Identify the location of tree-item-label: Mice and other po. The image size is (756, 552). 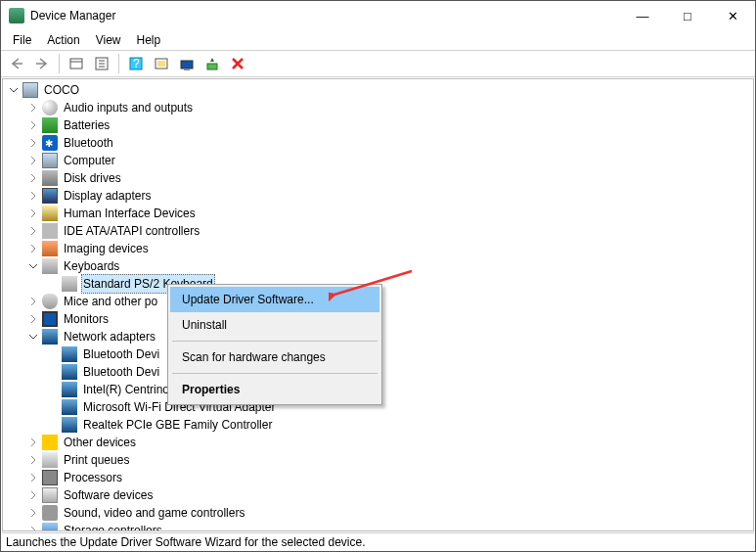
(111, 301).